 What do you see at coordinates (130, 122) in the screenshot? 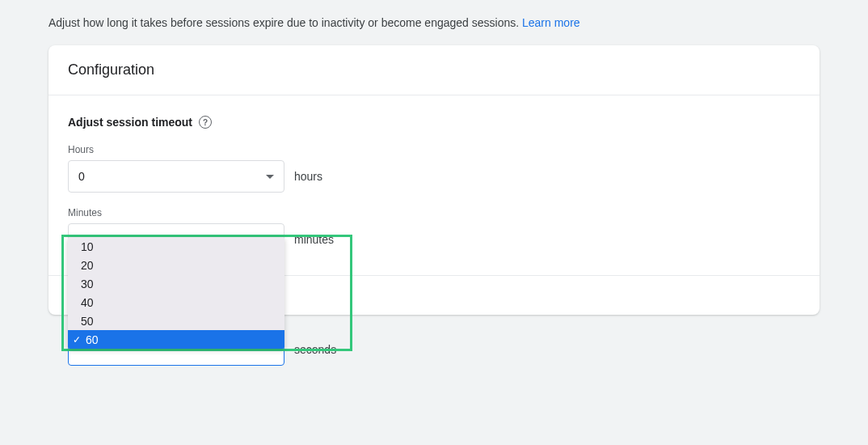
I see `section-title: Adjust session timeout` at bounding box center [130, 122].